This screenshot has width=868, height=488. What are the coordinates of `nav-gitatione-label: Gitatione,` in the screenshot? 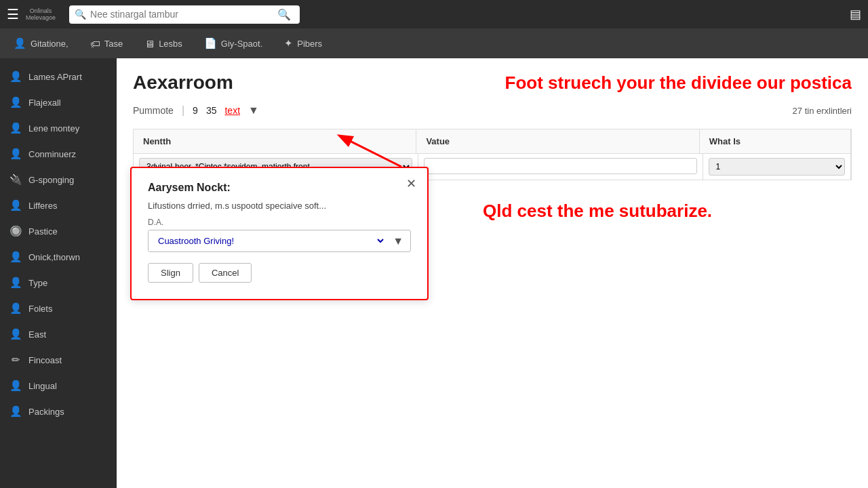 It's located at (50, 43).